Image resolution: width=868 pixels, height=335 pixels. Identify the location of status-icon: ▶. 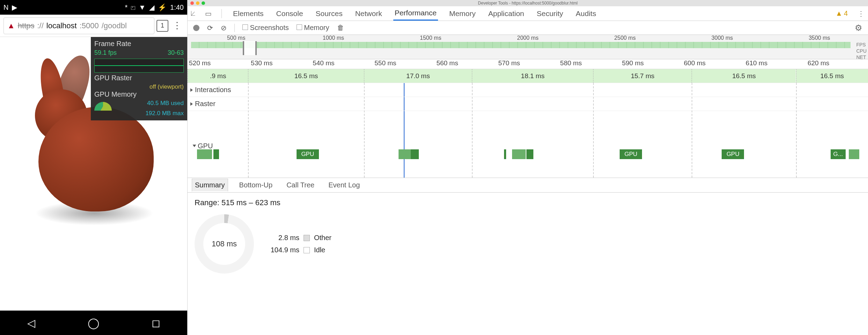
(15, 7).